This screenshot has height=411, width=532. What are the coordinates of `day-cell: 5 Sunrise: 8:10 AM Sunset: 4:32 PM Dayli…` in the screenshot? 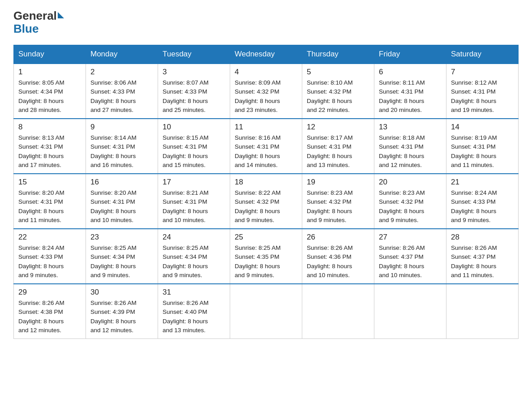 It's located at (339, 91).